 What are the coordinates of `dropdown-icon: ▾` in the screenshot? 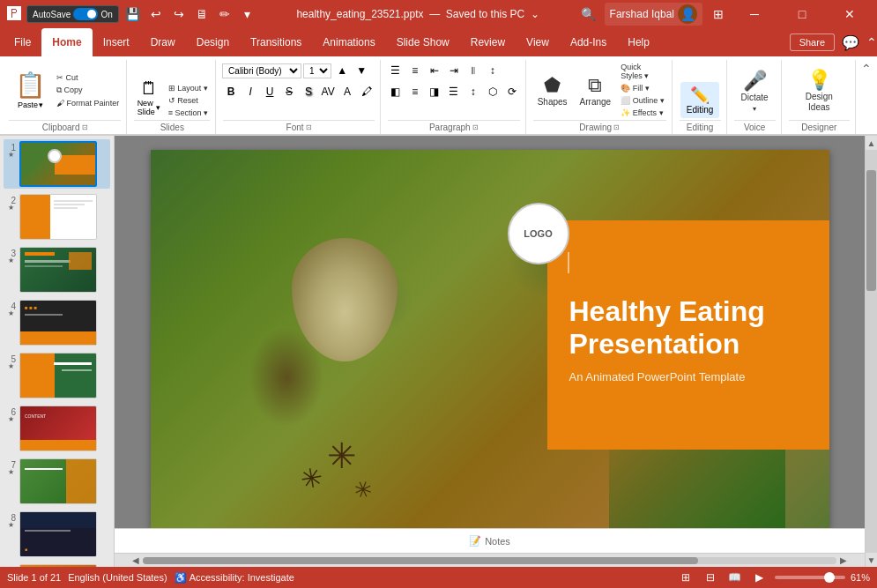 It's located at (248, 14).